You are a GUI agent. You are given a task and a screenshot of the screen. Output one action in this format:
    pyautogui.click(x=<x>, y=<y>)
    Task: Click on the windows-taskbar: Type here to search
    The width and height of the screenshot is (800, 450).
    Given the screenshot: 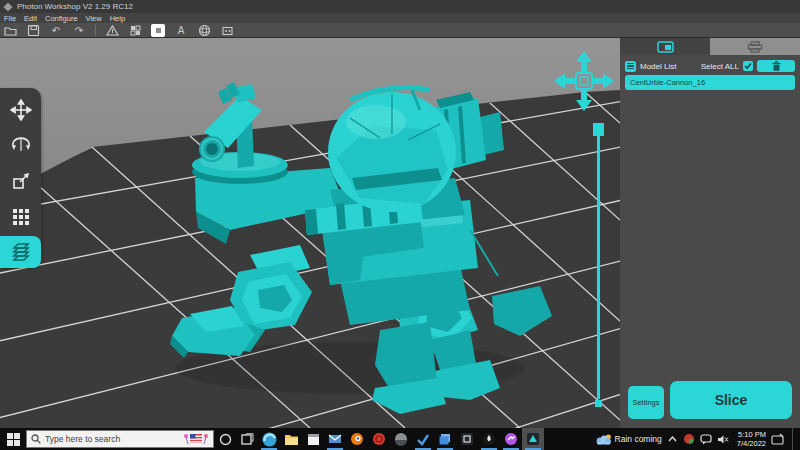 What is the action you would take?
    pyautogui.click(x=400, y=439)
    